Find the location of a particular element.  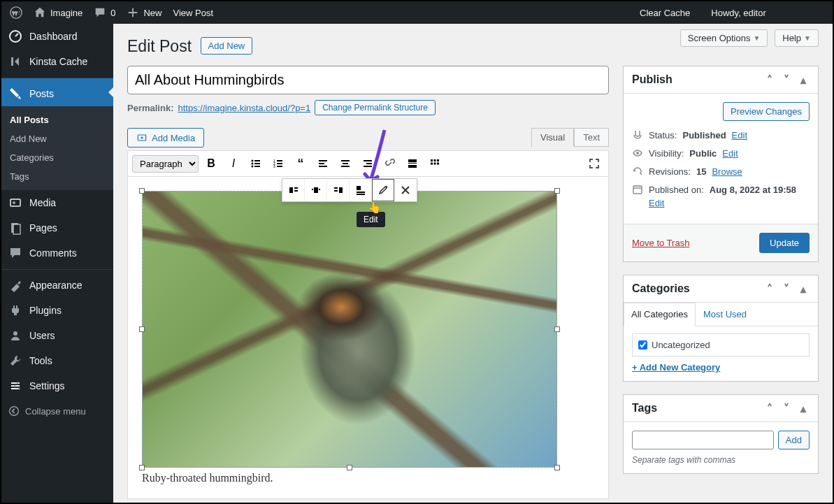

fullscreen-button is located at coordinates (594, 164).